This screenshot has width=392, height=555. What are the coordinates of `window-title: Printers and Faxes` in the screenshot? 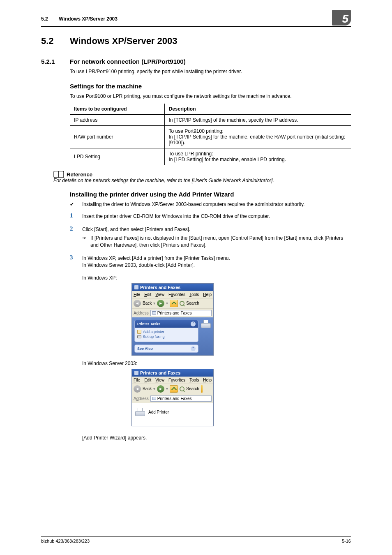 It's located at (160, 373).